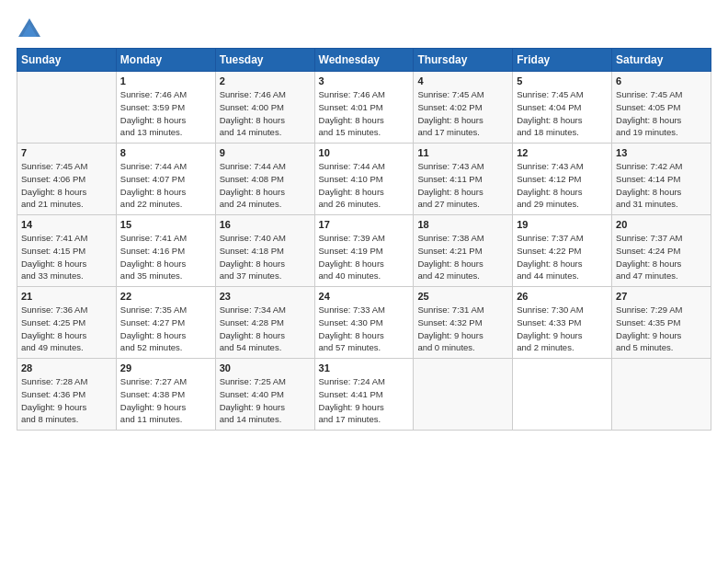  What do you see at coordinates (563, 323) in the screenshot?
I see `day-cell: 26Sunrise: 7:30 AM Sunset: 4:33 PM Dayli…` at bounding box center [563, 323].